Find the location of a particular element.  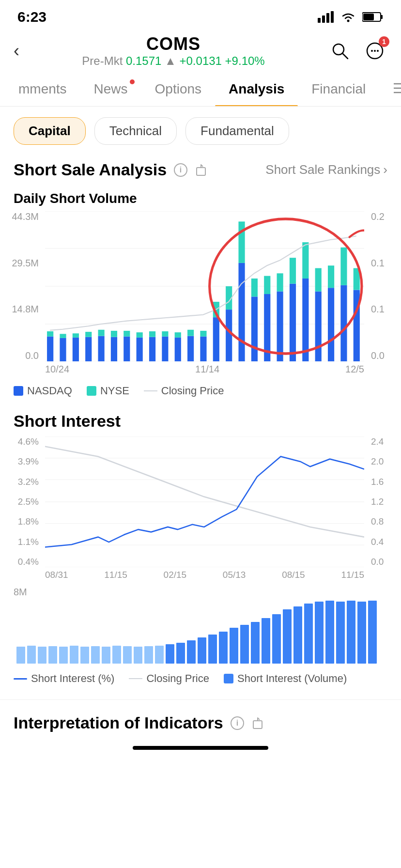

vol-svg is located at coordinates (200, 632).